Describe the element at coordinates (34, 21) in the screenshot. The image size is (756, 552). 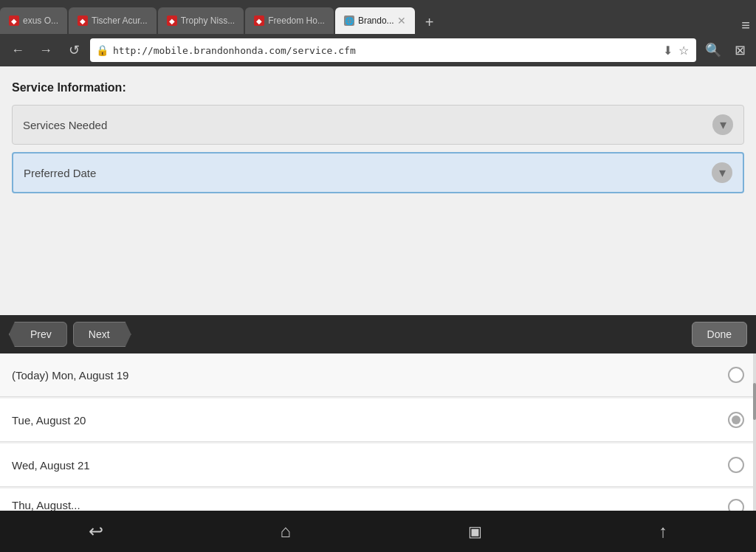
I see `tab-lexus: ◆ exus O...` at that location.